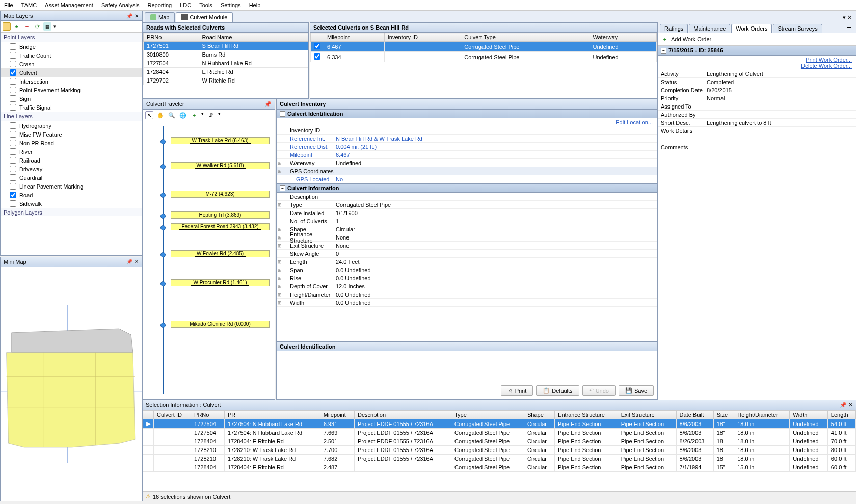 The width and height of the screenshot is (856, 504). Describe the element at coordinates (71, 99) in the screenshot. I see `layer-item-sign: Sign` at that location.